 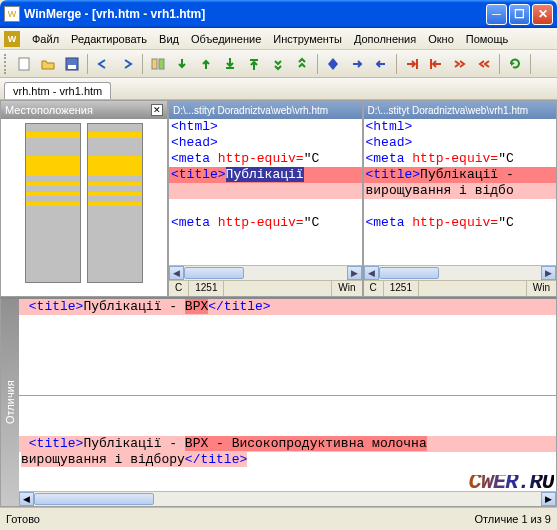 What do you see at coordinates (412, 64) in the screenshot?
I see `copy-right-advance-icon` at bounding box center [412, 64].